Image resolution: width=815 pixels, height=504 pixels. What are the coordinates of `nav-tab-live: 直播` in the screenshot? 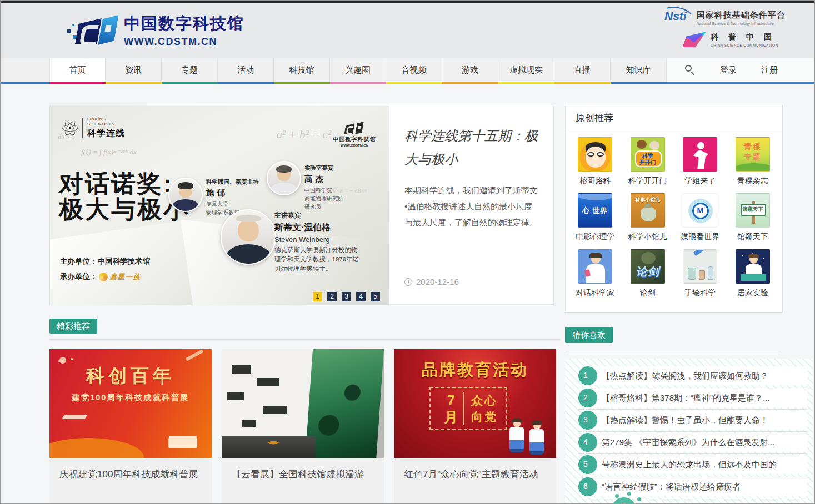 It's located at (582, 70).